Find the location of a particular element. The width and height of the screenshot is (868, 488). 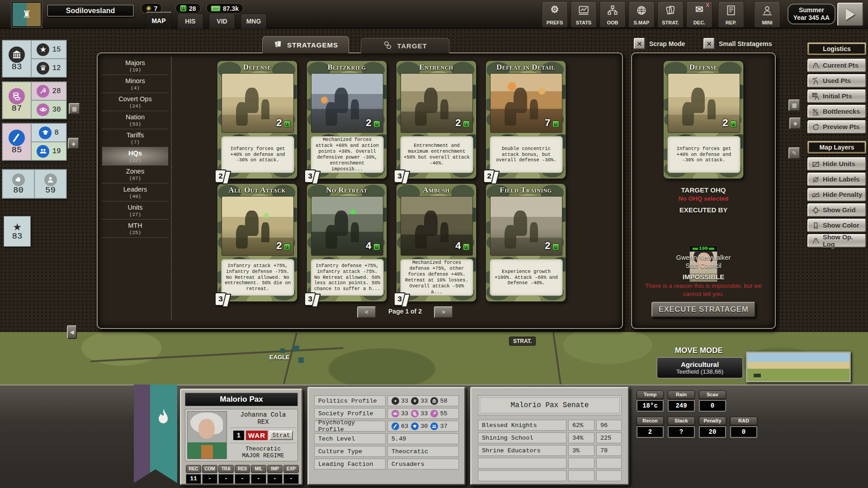

small-stratagems-checkbox: ✕ is located at coordinates (709, 43).